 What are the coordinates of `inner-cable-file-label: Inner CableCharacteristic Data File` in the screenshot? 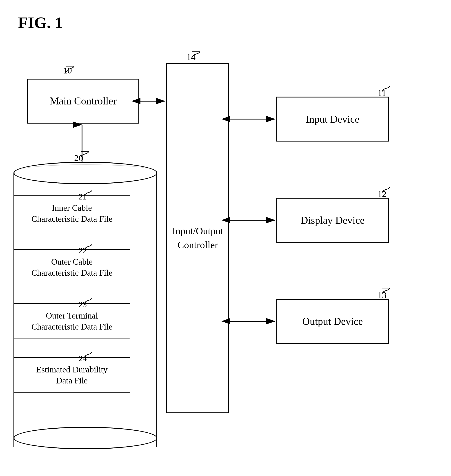 It's located at (72, 213).